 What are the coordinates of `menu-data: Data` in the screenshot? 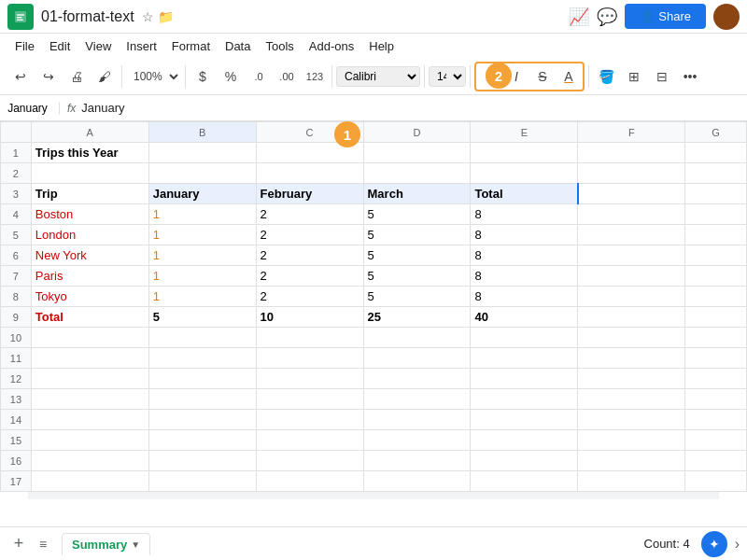 It's located at (237, 47).